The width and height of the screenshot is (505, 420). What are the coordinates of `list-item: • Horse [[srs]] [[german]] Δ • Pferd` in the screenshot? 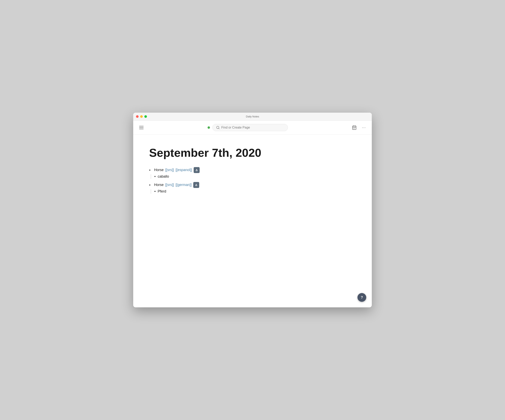 It's located at (252, 188).